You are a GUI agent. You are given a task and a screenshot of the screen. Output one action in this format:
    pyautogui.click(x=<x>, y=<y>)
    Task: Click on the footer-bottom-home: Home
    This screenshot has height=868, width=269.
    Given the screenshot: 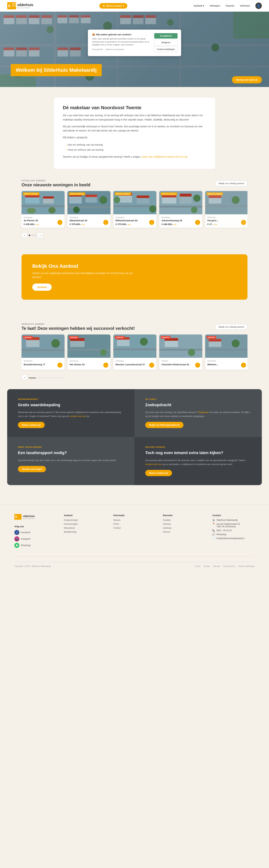 What is the action you would take?
    pyautogui.click(x=198, y=566)
    